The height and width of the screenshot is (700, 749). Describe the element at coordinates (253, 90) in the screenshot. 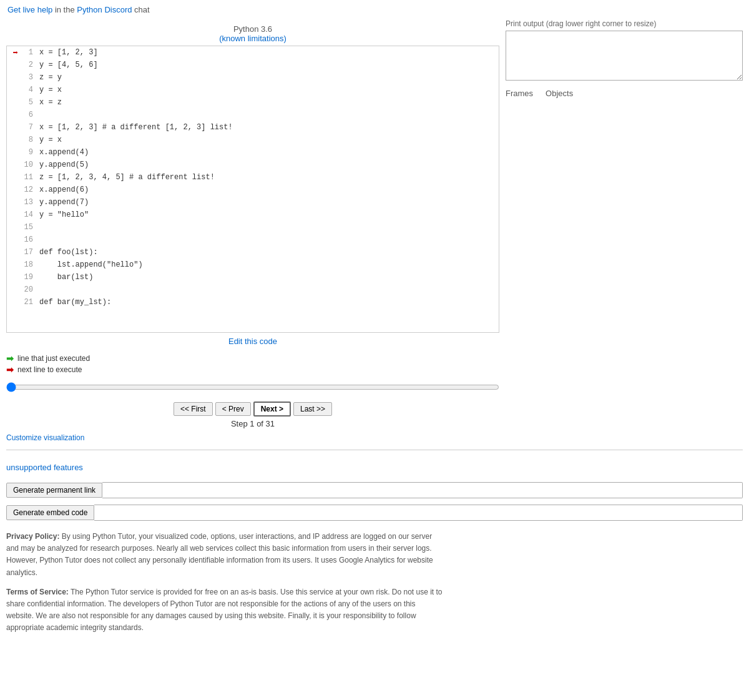

I see `table-row: 4y = x` at that location.